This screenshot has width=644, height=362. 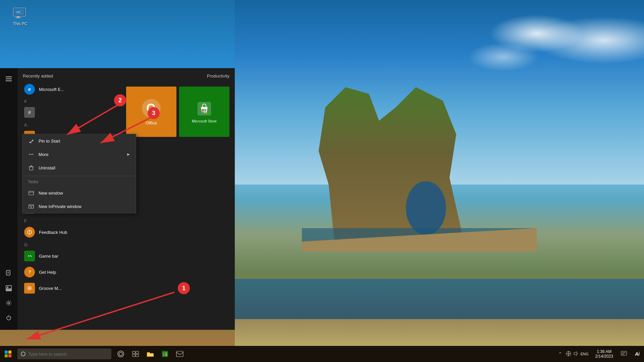 I want to click on new-inprivate-item: New InPrivate window, so click(x=79, y=206).